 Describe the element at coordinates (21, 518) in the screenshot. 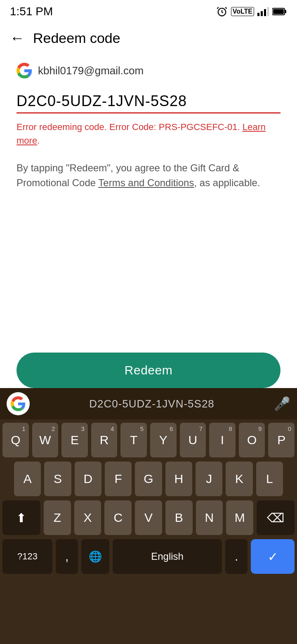

I see `key-shift: ⬆` at that location.